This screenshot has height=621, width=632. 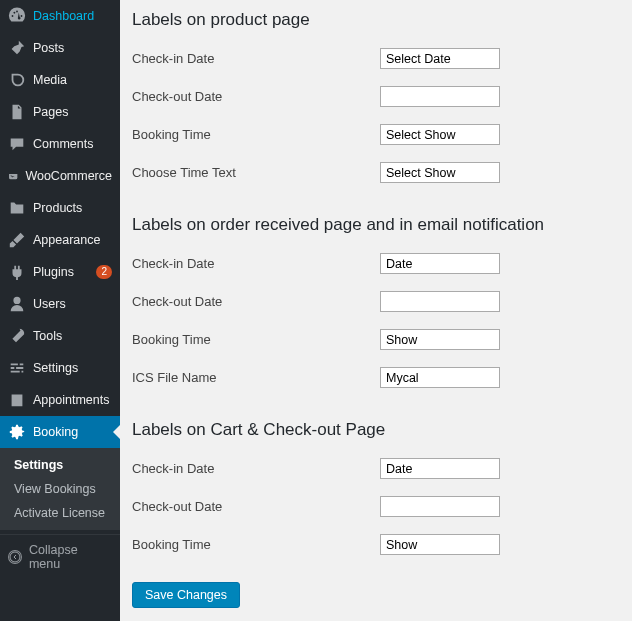 What do you see at coordinates (72, 16) in the screenshot?
I see `menu-label: Dashboard` at bounding box center [72, 16].